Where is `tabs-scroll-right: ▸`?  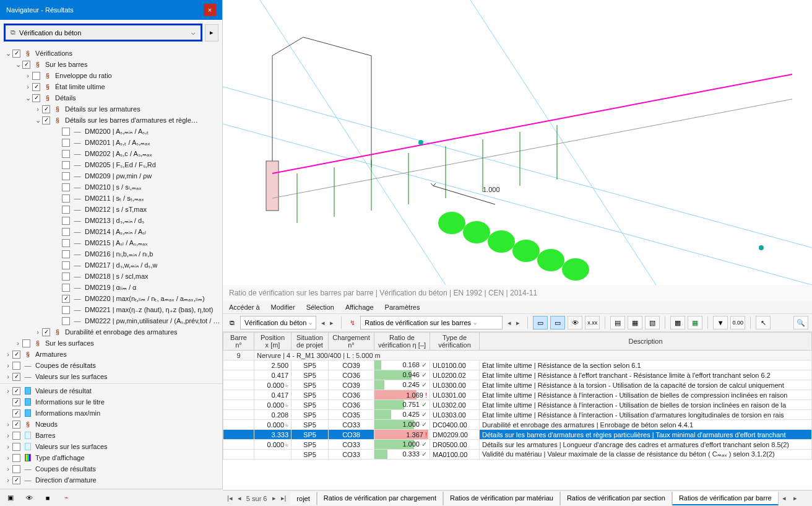 tabs-scroll-right: ▸ is located at coordinates (795, 498).